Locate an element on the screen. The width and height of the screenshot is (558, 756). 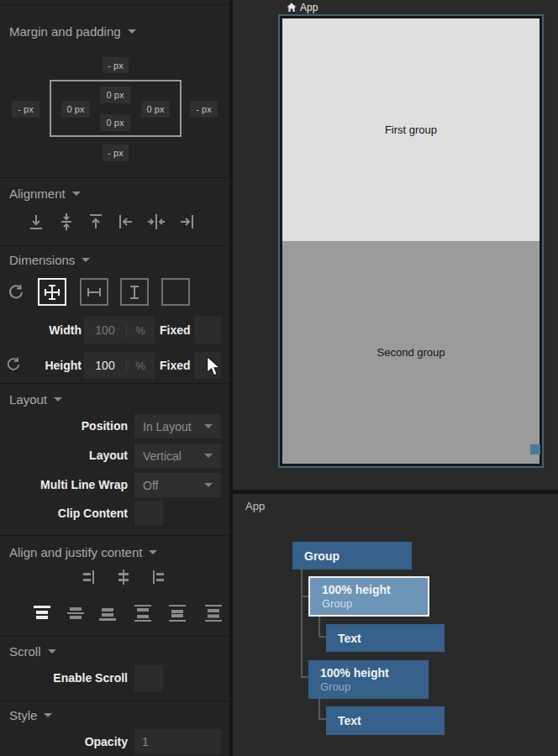
width-fixed-label: Fixed is located at coordinates (174, 330).